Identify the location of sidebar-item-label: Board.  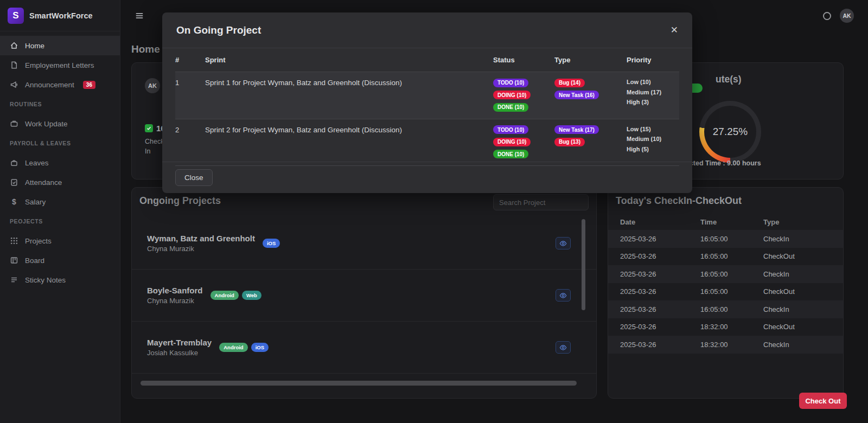
(35, 260).